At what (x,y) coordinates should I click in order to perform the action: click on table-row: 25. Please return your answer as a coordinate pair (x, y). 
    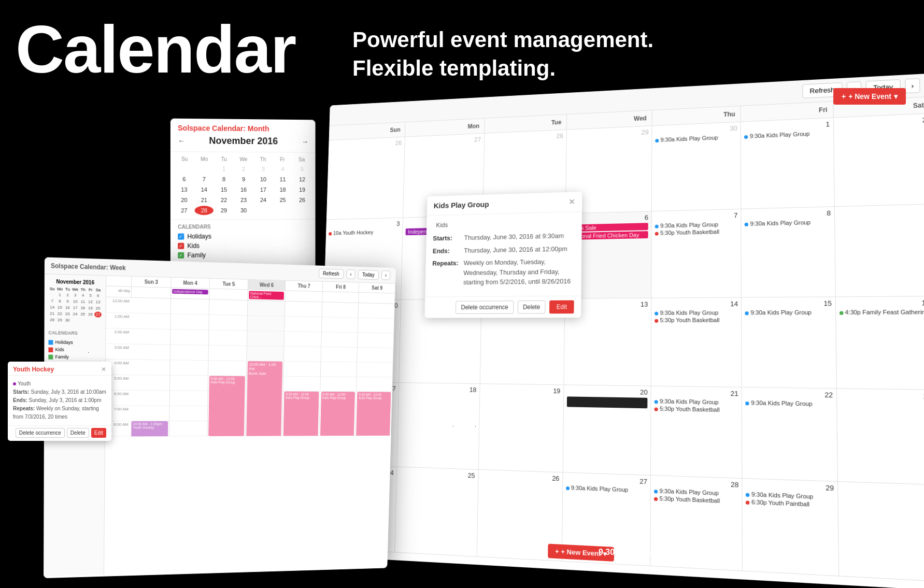
    Looking at the image, I should click on (436, 512).